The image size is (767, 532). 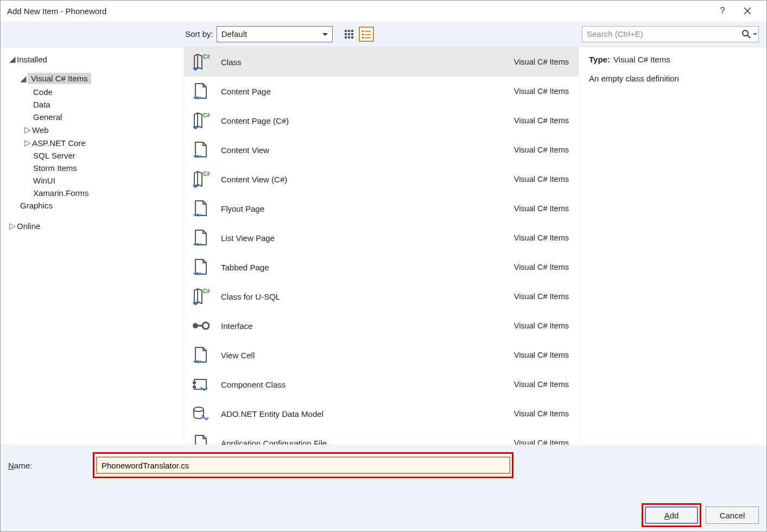 What do you see at coordinates (92, 205) in the screenshot?
I see `tree-graphics: Graphics` at bounding box center [92, 205].